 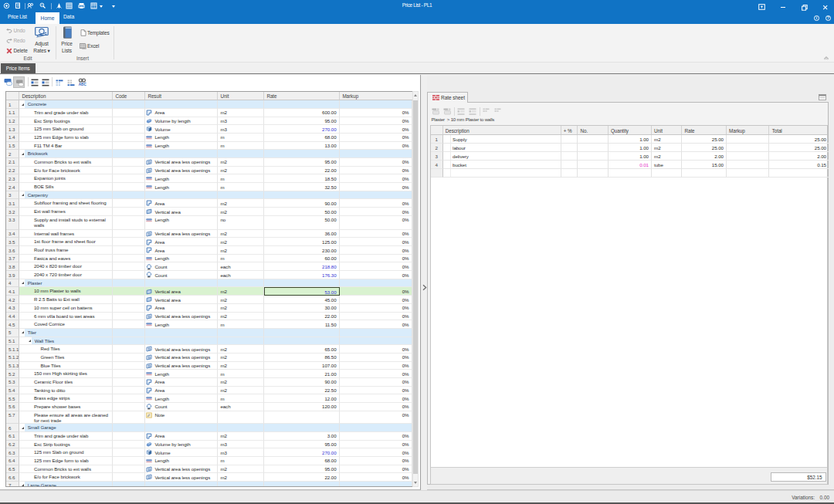 What do you see at coordinates (82, 85) in the screenshot?
I see `svg-text: ABC` at bounding box center [82, 85].